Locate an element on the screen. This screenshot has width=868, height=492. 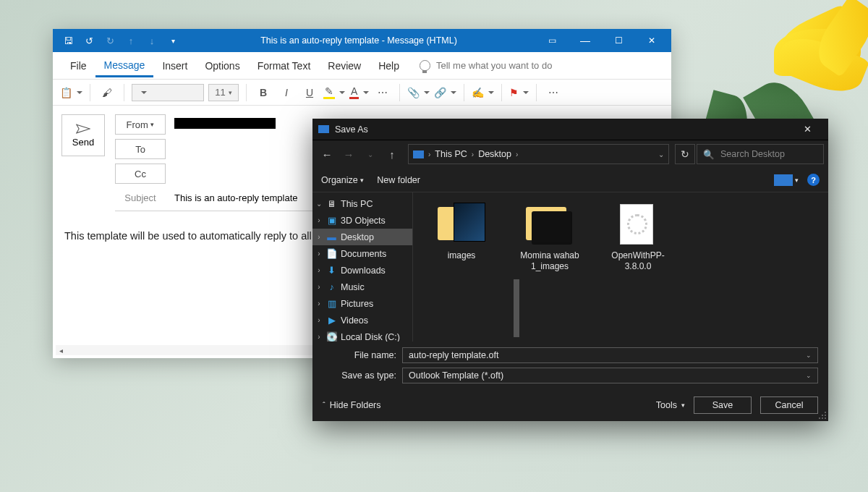
font-color-button: A is located at coordinates (359, 93).